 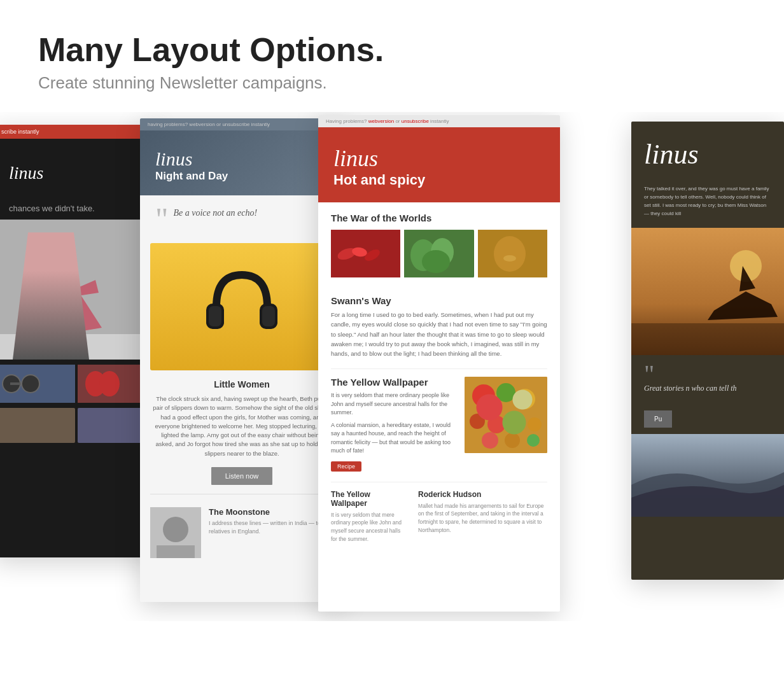 I want to click on war-worlds-title: The War of the Worlds, so click(x=439, y=218).